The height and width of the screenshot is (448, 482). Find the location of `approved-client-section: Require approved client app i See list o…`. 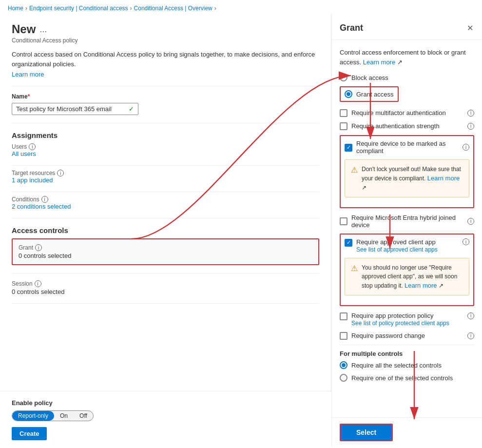

approved-client-section: Require approved client app i See list o… is located at coordinates (407, 270).